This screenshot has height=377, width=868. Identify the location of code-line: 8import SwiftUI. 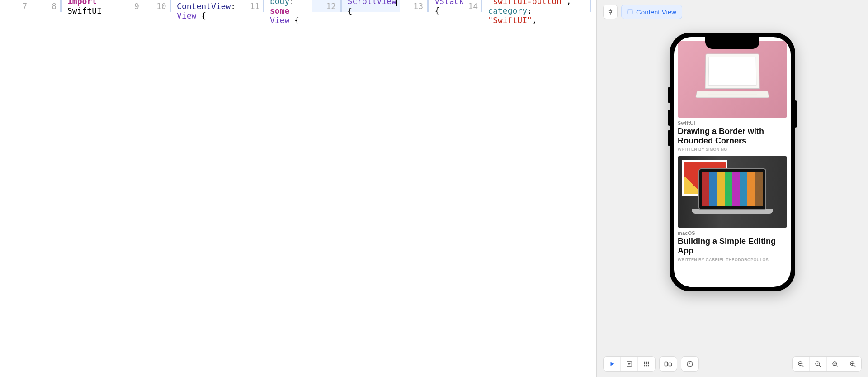
(75, 6).